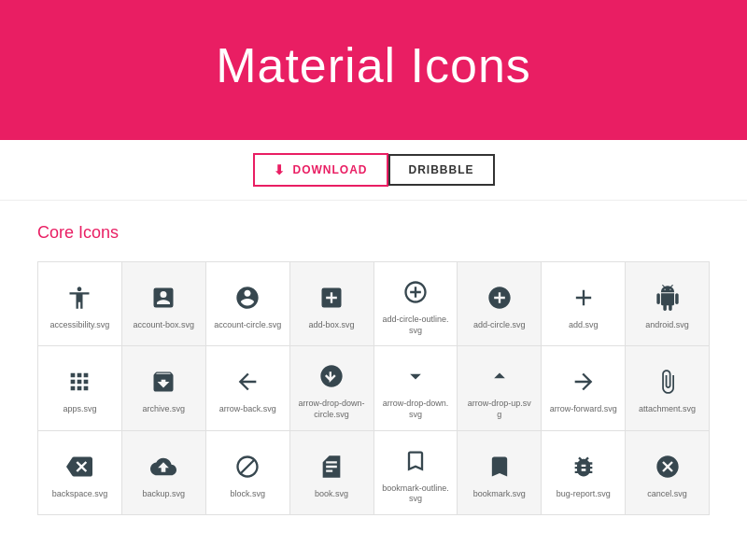  Describe the element at coordinates (80, 473) in the screenshot. I see `icon-cell: backspace.svg` at that location.